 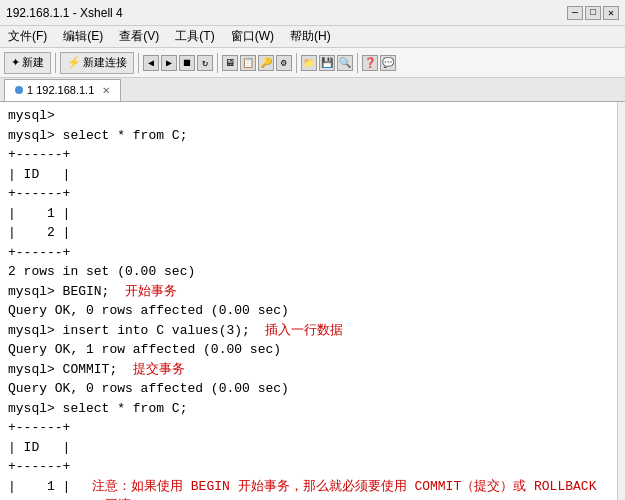 I want to click on toolbar-icon-9: 📁, so click(x=309, y=63).